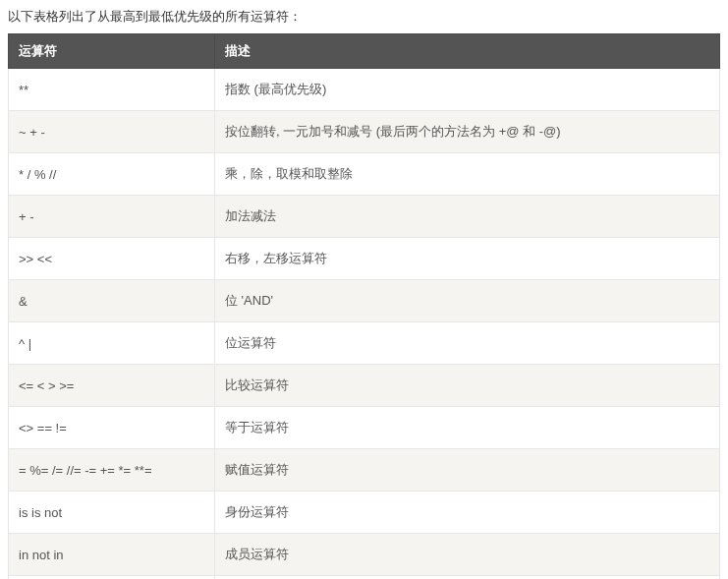 Image resolution: width=728 pixels, height=579 pixels. What do you see at coordinates (112, 216) in the screenshot?
I see `cell-operator: + -` at bounding box center [112, 216].